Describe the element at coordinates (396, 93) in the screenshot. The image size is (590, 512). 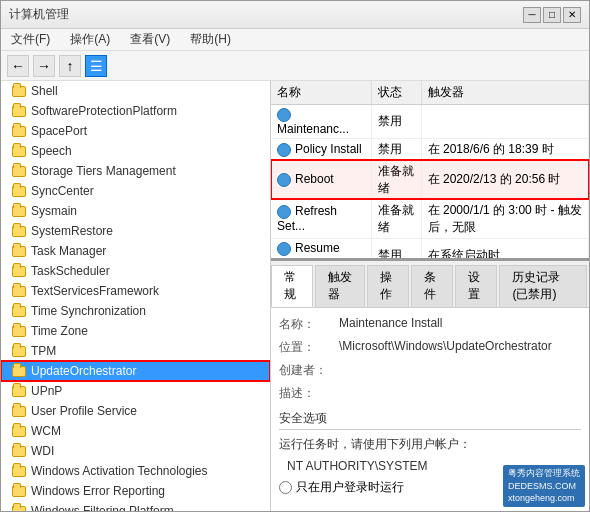
I see `col-status: 状态` at that location.